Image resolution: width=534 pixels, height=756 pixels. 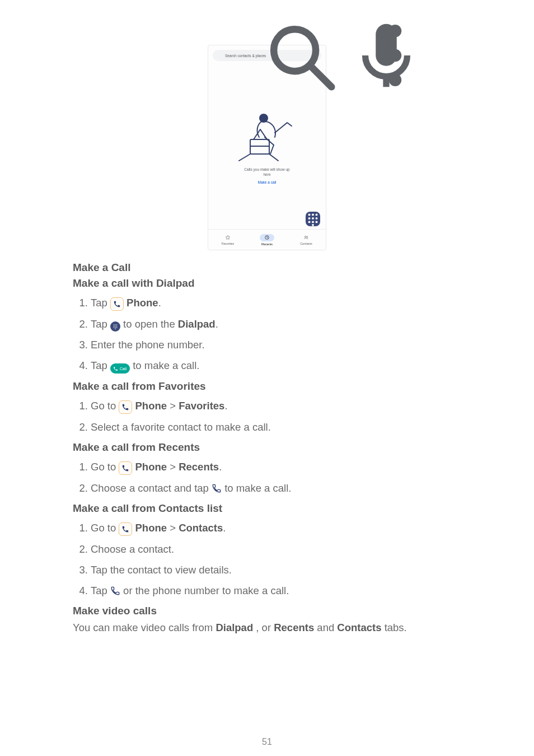 I want to click on video-paragraph: You can make video calls from Dialpad , …, so click(x=267, y=628).